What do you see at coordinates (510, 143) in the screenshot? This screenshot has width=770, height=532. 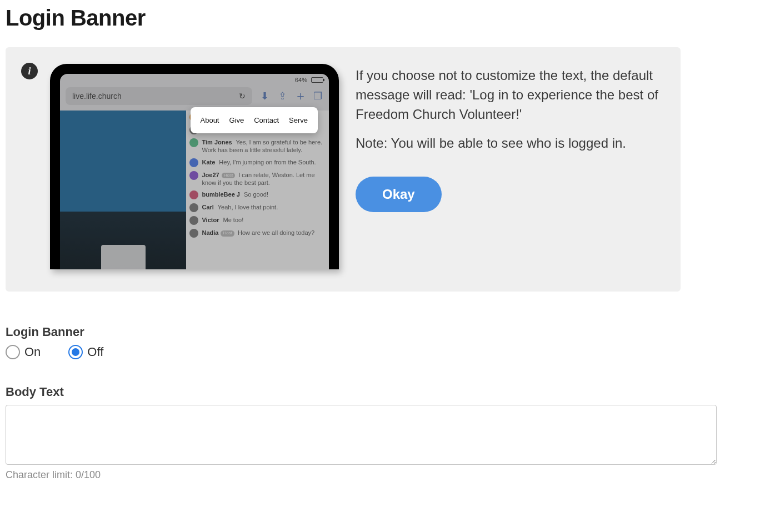 I see `info-paragraph-2: Note: You will be able to see who is log…` at bounding box center [510, 143].